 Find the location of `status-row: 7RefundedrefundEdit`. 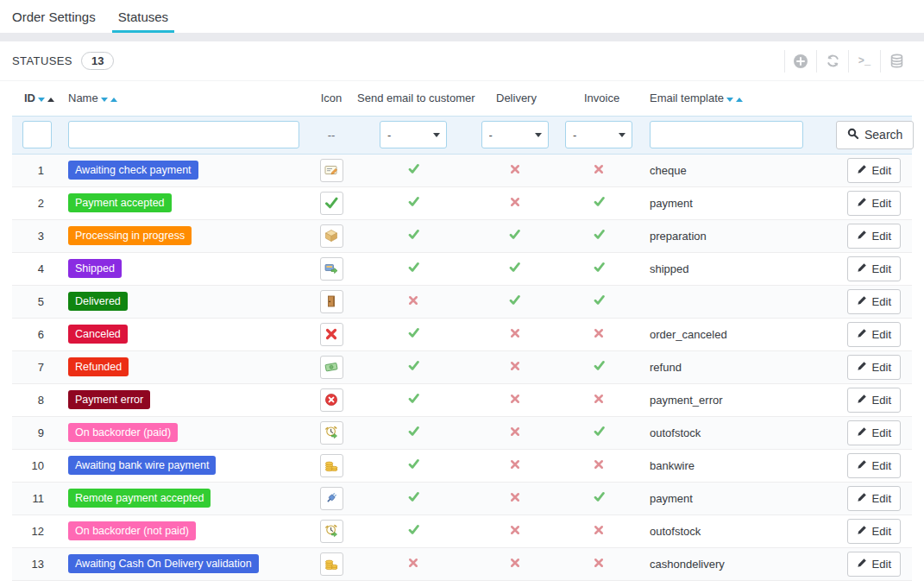

status-row: 7RefundedrefundEdit is located at coordinates (462, 367).